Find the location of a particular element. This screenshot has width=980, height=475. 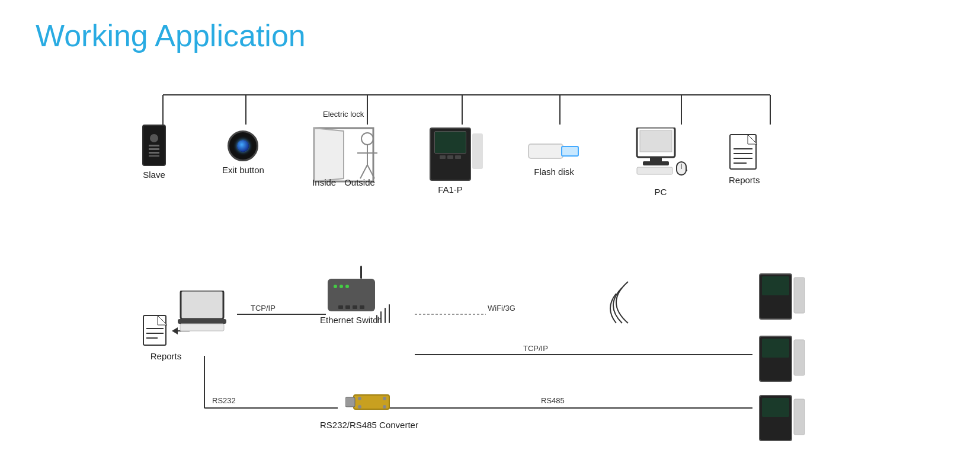

exit-button-item: Exit button is located at coordinates (243, 153).